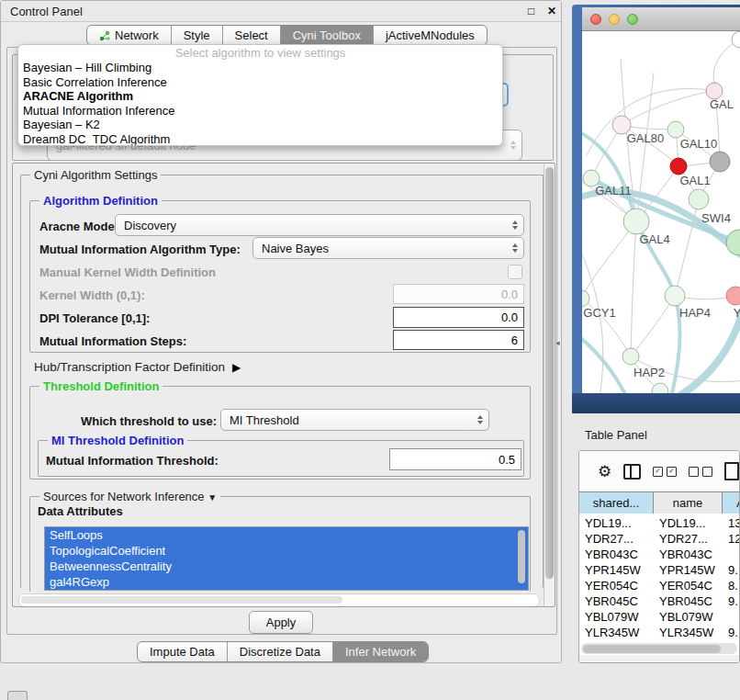 This screenshot has height=700, width=740. What do you see at coordinates (659, 502) in the screenshot?
I see `table-header: shared...nameA` at bounding box center [659, 502].